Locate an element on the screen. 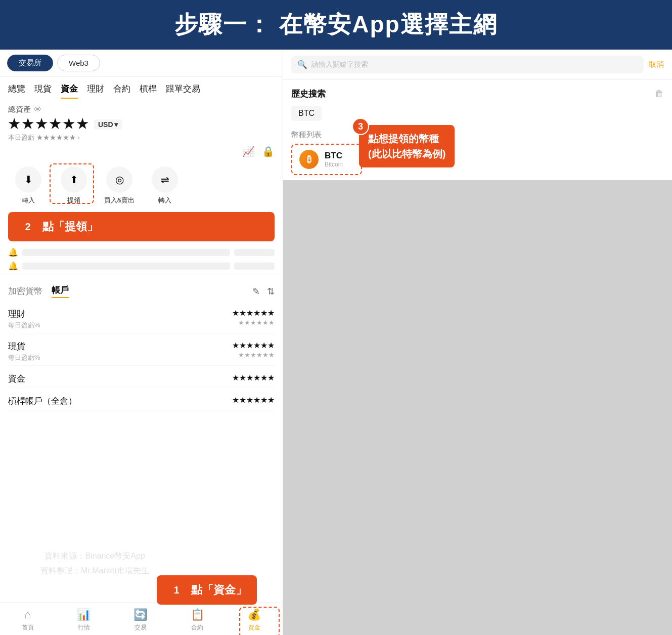 Image resolution: width=672 pixels, height=635 pixels. nav-copy-trade: 跟單交易 is located at coordinates (183, 91).